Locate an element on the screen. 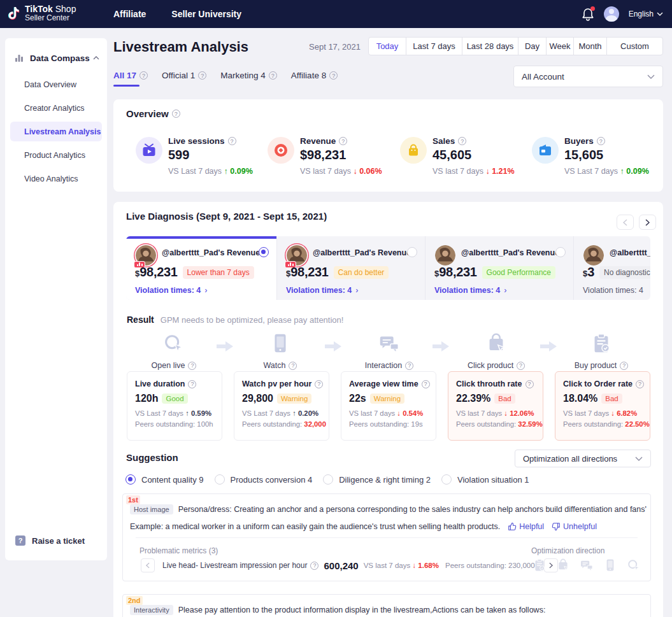  metric-label: Revenue is located at coordinates (318, 141).